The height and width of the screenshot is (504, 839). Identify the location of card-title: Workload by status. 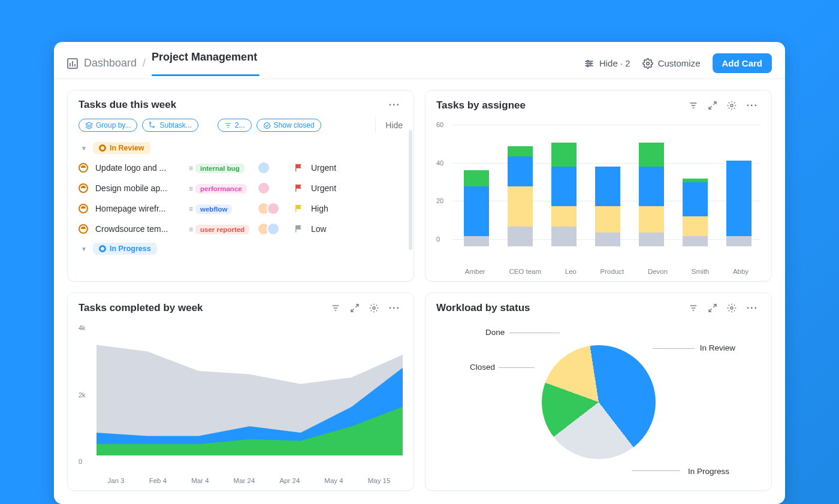
(483, 308).